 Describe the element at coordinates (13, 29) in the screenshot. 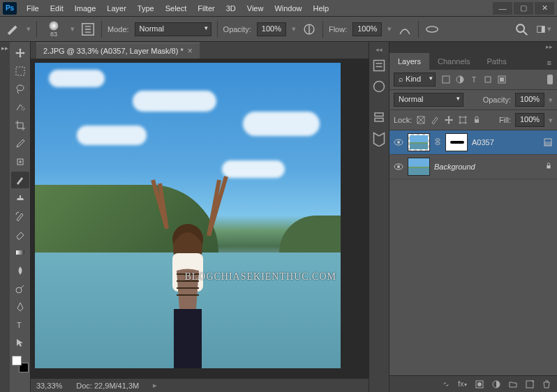

I see `tool-preset-icon` at that location.